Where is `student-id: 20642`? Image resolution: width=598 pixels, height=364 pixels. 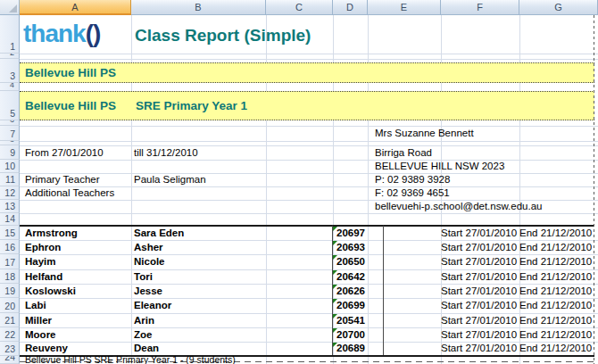
student-id: 20642 is located at coordinates (351, 277).